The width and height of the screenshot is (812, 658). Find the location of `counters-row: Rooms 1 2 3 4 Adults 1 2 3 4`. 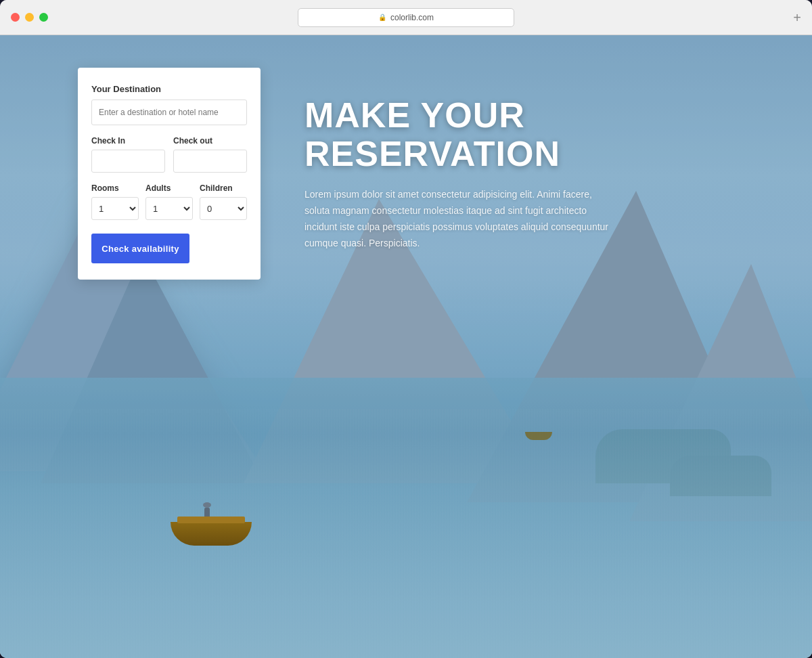

counters-row: Rooms 1 2 3 4 Adults 1 2 3 4 is located at coordinates (169, 202).